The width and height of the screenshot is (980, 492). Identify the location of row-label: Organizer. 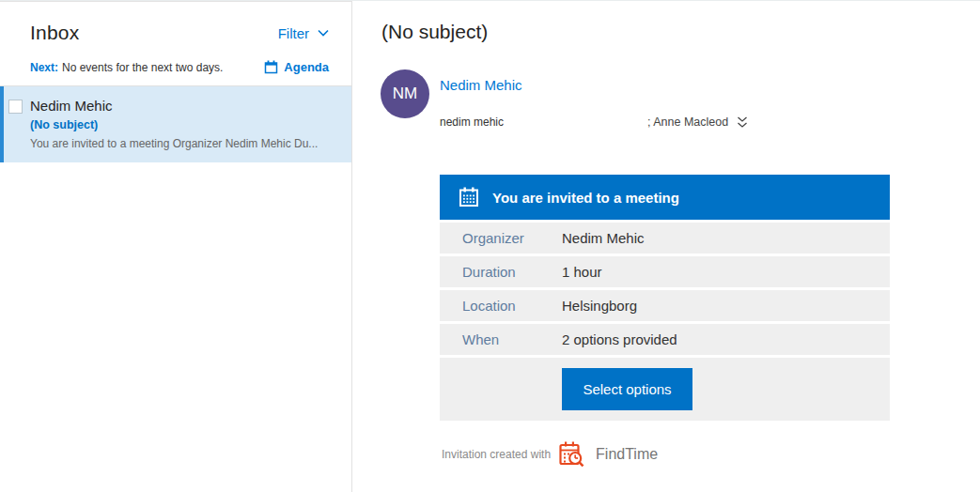
(501, 238).